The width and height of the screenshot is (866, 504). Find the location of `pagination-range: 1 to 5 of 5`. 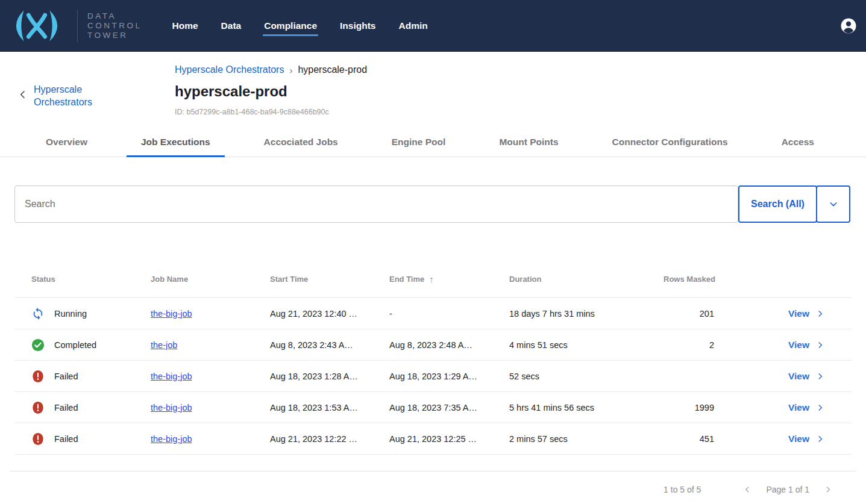

pagination-range: 1 to 5 of 5 is located at coordinates (682, 490).